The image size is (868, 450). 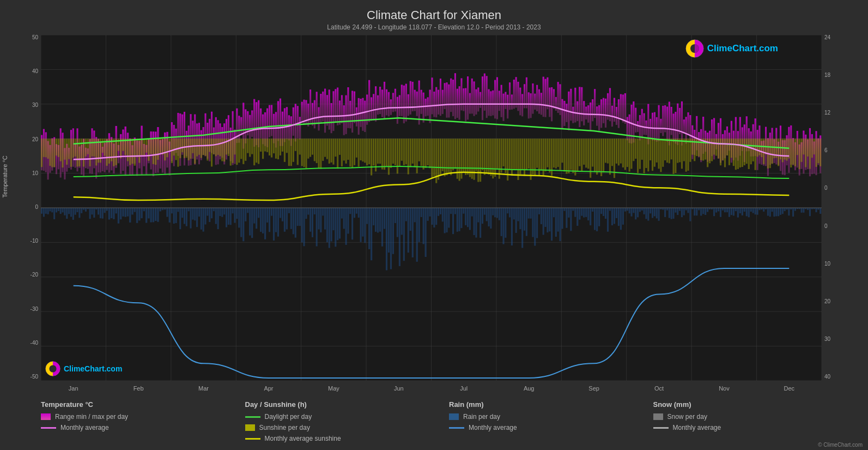 What do you see at coordinates (658, 417) in the screenshot?
I see `legend-swatch-snow` at bounding box center [658, 417].